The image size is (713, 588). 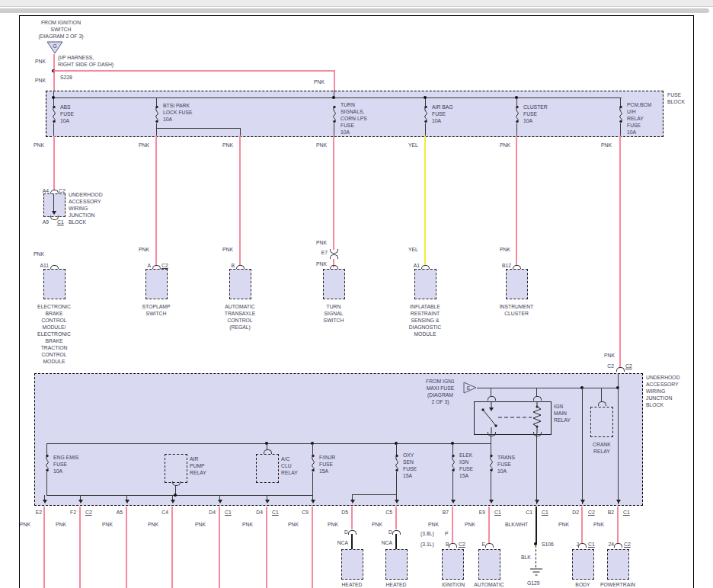 I want to click on ground-label: G129, so click(x=533, y=583).